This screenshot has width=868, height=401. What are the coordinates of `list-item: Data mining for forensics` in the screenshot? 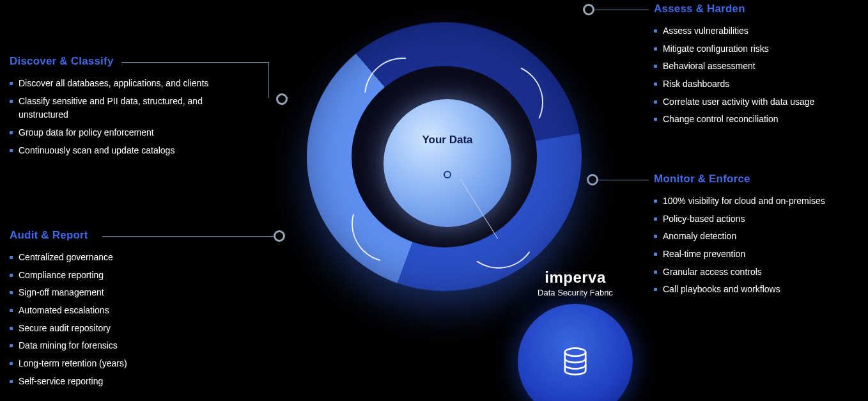 It's located at (131, 346).